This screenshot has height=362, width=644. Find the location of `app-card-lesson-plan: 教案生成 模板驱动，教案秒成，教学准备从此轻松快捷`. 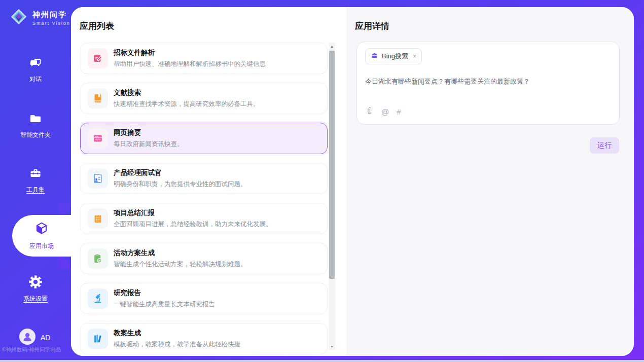

app-card-lesson-plan: 教案生成 模板驱动，教案秒成，教学准备从此轻松快捷 is located at coordinates (204, 339).